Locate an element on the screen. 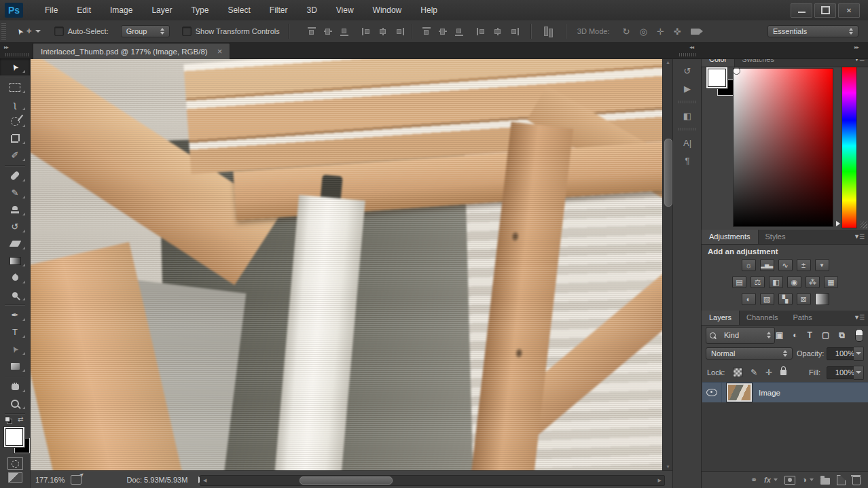 The height and width of the screenshot is (488, 868). scroll-right-icon: ▶ is located at coordinates (660, 481).